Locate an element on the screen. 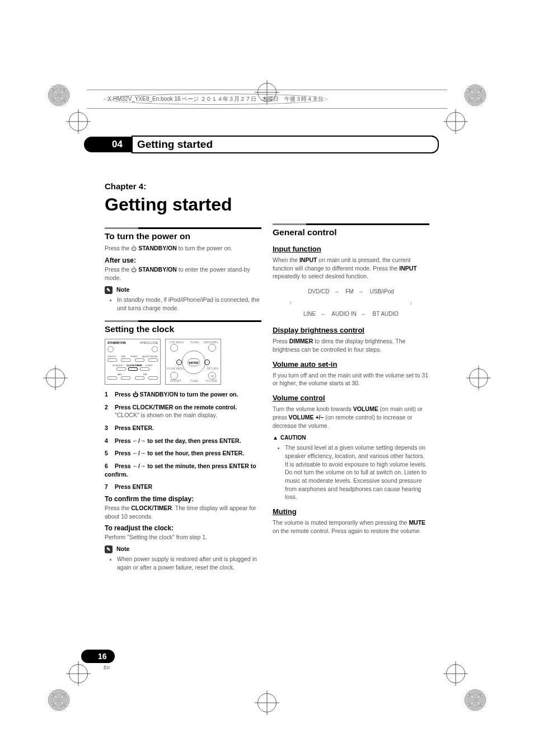 The width and height of the screenshot is (534, 756). remote-diagram: STANDBY/ON OPEN/CLOSE DVD/CD USB TUNER A… is located at coordinates (183, 362).